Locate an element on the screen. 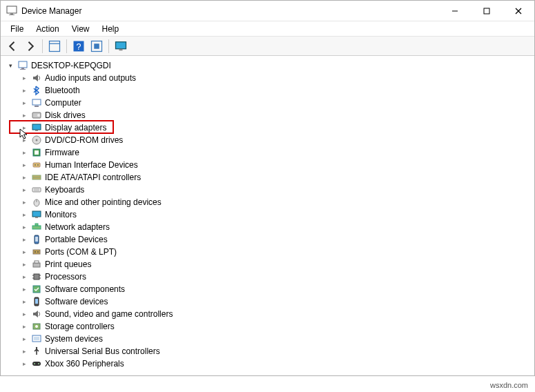 The image size is (535, 392). category-node: Sound, video and game controllers is located at coordinates (276, 314).